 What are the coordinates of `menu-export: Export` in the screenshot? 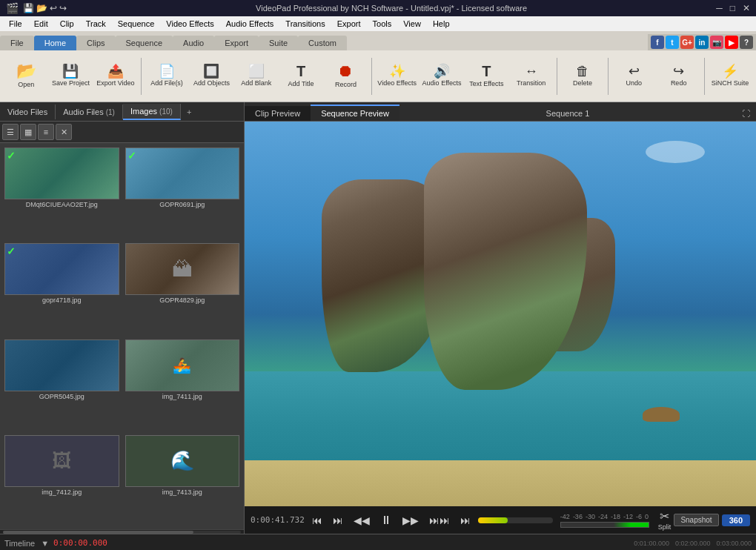 It's located at (349, 24).